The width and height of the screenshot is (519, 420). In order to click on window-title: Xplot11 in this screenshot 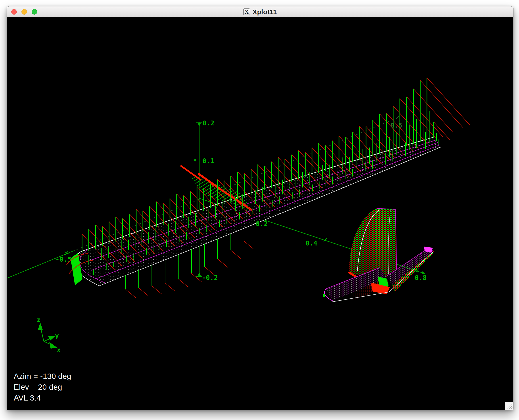, I will do `click(265, 12)`.